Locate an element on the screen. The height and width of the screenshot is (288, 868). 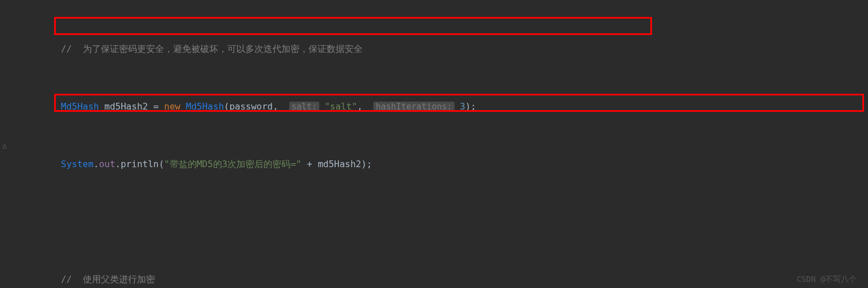
comment: // 使用父类进行加密 is located at coordinates (108, 279).